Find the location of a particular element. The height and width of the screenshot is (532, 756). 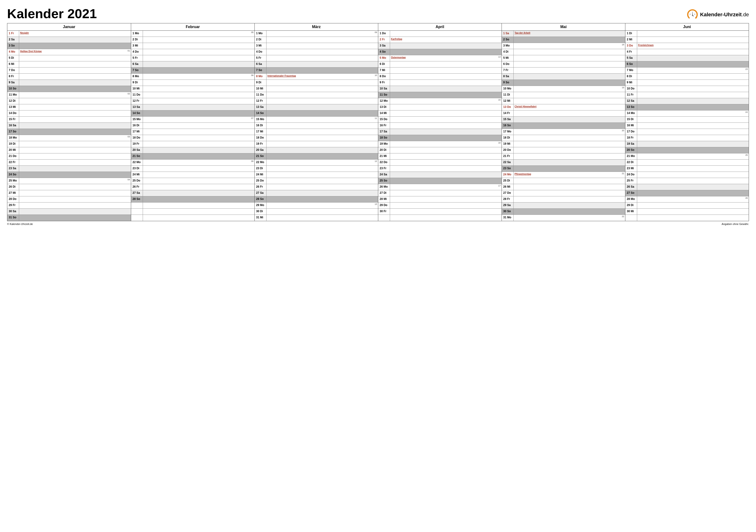

day-cell: 13 Mi is located at coordinates (69, 107).